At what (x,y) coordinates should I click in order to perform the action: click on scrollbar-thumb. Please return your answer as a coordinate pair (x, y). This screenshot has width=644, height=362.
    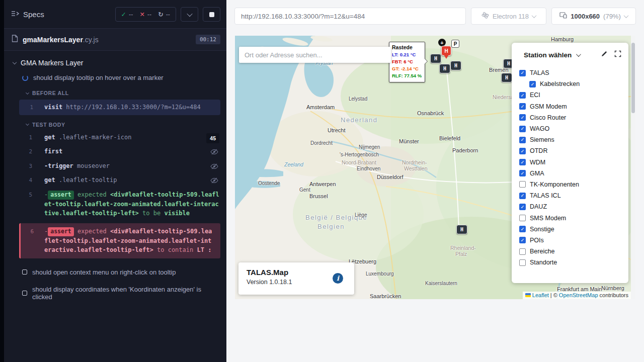
    Looking at the image, I should click on (633, 78).